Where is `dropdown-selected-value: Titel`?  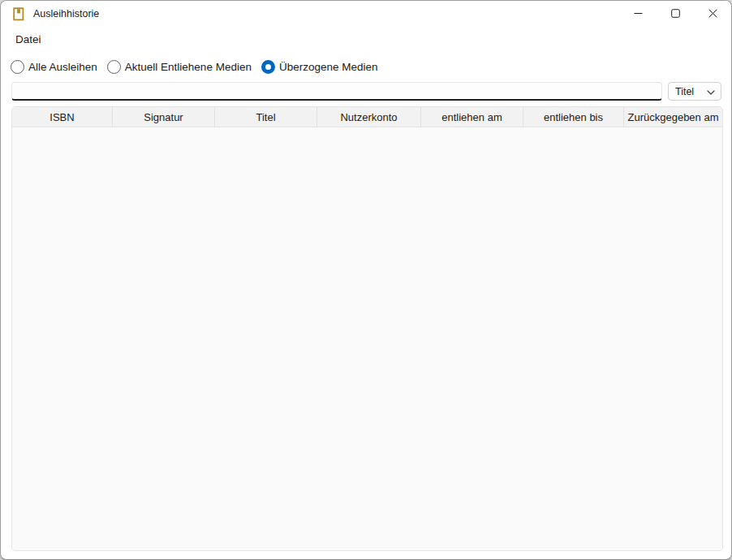 dropdown-selected-value: Titel is located at coordinates (685, 92).